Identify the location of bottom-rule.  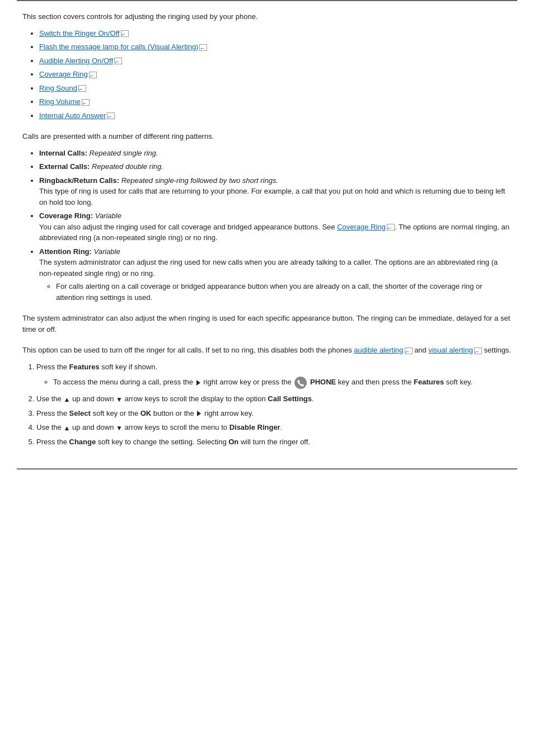
(267, 469).